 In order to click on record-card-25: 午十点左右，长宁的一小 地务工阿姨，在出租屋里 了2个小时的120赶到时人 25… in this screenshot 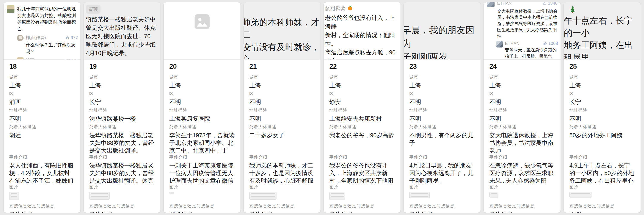, I will do `click(602, 108)`.